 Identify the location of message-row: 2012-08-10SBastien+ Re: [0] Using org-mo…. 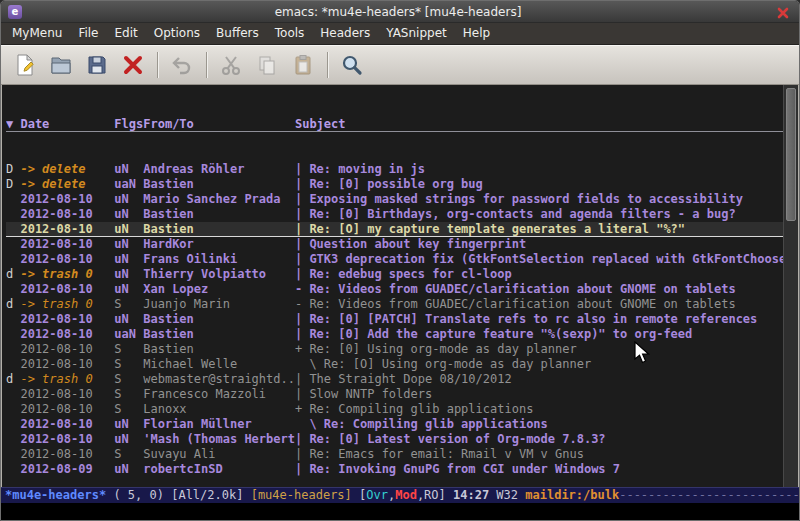
(394, 350).